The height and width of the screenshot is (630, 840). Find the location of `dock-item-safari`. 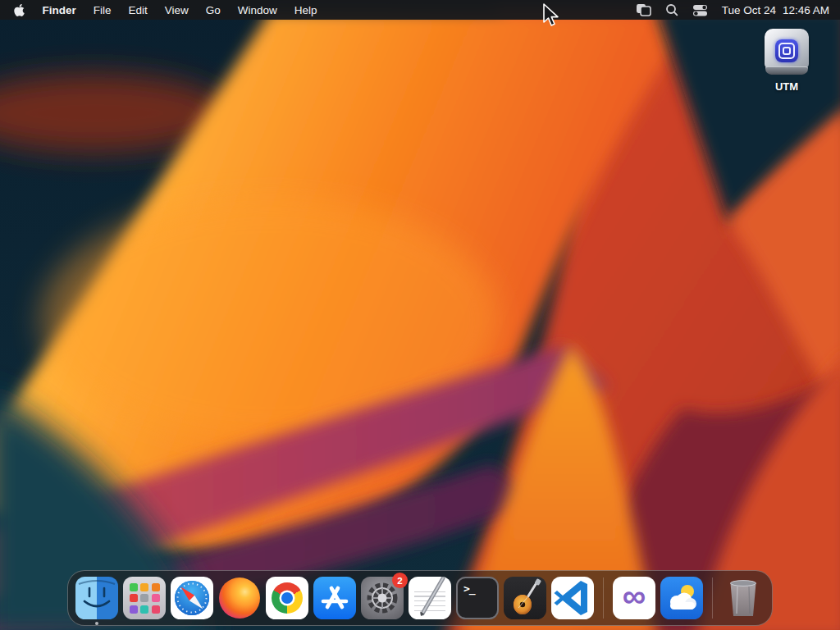

dock-item-safari is located at coordinates (192, 598).